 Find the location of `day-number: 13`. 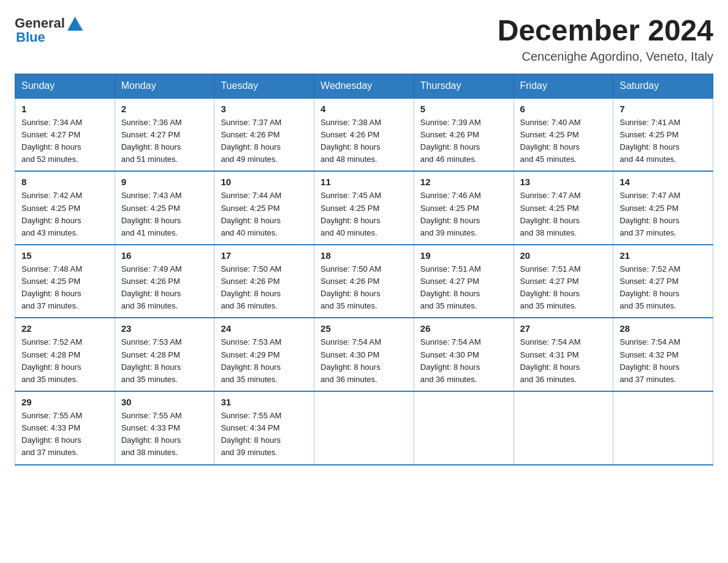

day-number: 13 is located at coordinates (564, 182).